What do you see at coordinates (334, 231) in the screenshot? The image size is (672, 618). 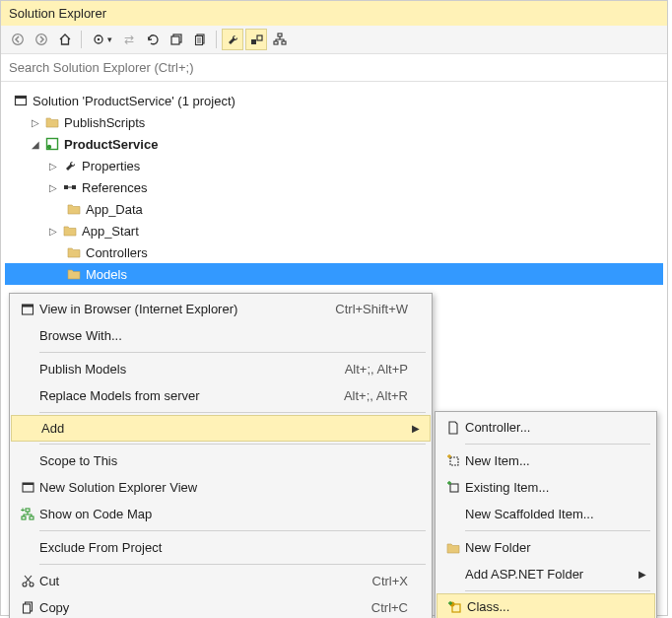 I see `tree-node-appstart: ▷ App_Start` at bounding box center [334, 231].